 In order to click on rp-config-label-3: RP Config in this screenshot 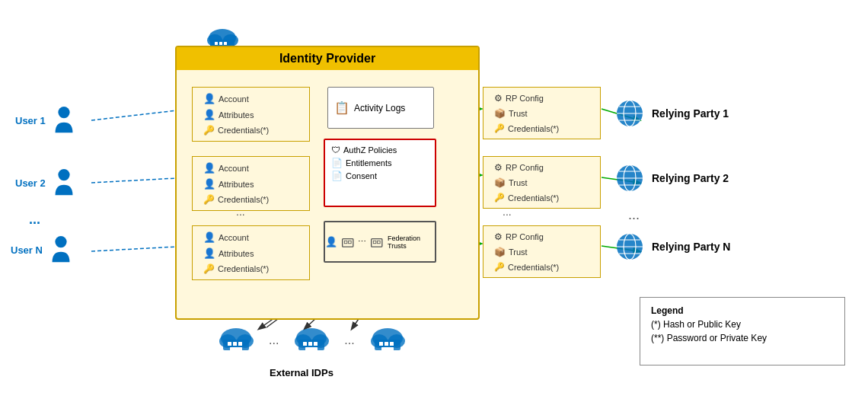, I will do `click(525, 237)`.